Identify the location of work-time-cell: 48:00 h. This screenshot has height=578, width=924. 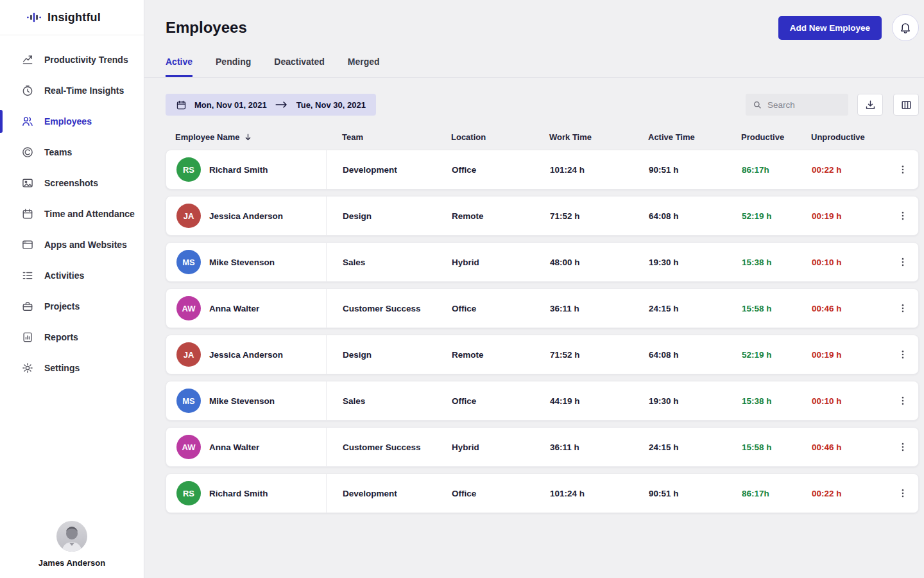
(583, 262).